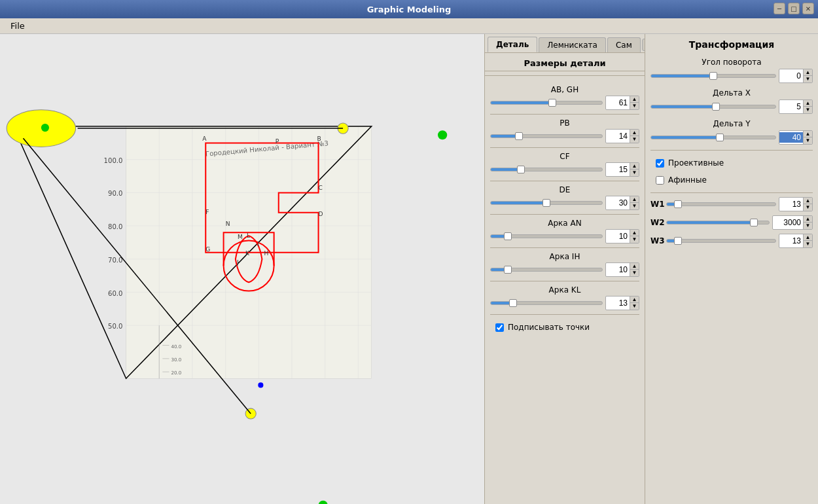 This screenshot has height=504, width=818. What do you see at coordinates (732, 101) in the screenshot?
I see `transform-row-delta-x: Дельта X ▲ ▼` at bounding box center [732, 101].